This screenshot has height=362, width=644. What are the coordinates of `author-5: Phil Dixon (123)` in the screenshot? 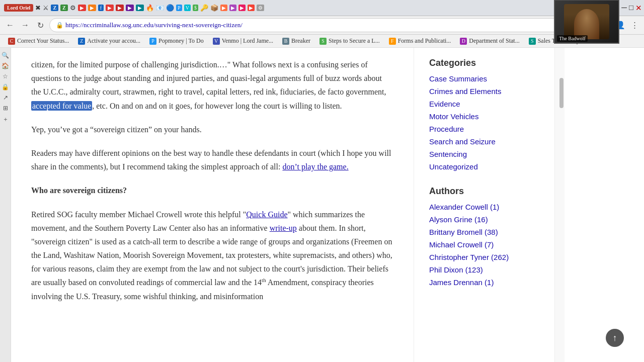 It's located at (484, 269).